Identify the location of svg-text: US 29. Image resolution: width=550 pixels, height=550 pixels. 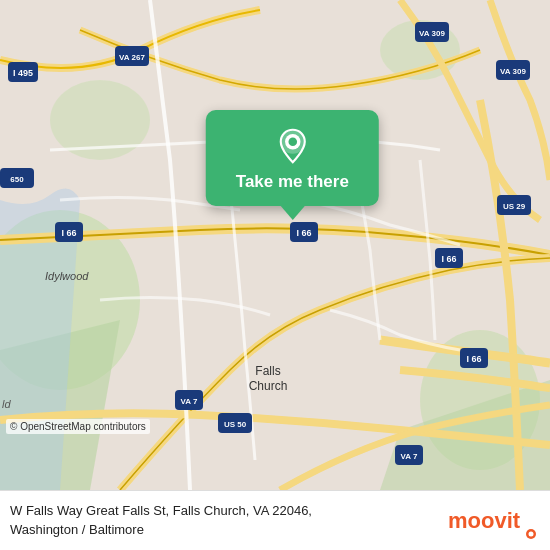
(514, 206).